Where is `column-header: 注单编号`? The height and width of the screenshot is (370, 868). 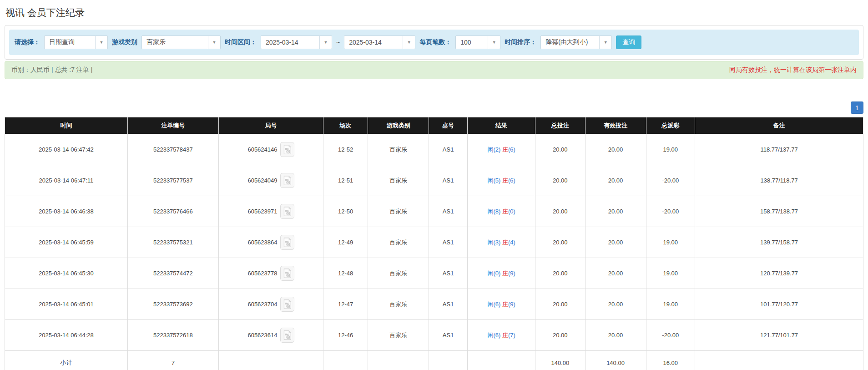
column-header: 注单编号 is located at coordinates (173, 126).